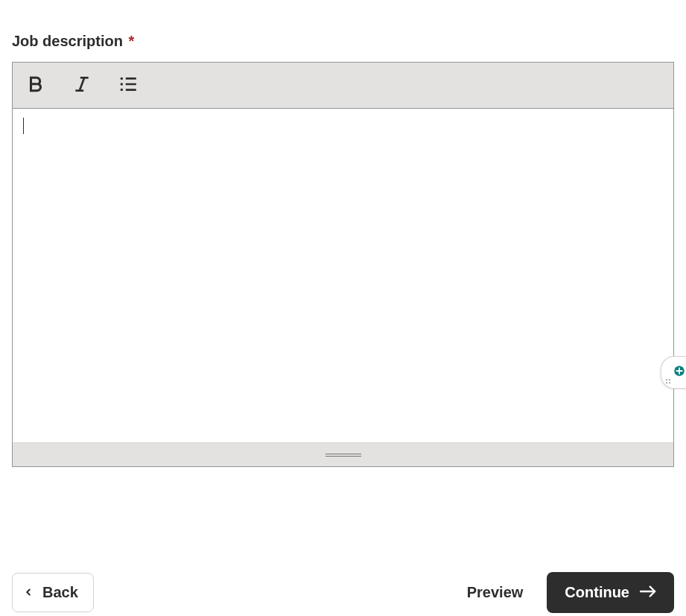  Describe the element at coordinates (82, 85) in the screenshot. I see `italic-icon` at that location.